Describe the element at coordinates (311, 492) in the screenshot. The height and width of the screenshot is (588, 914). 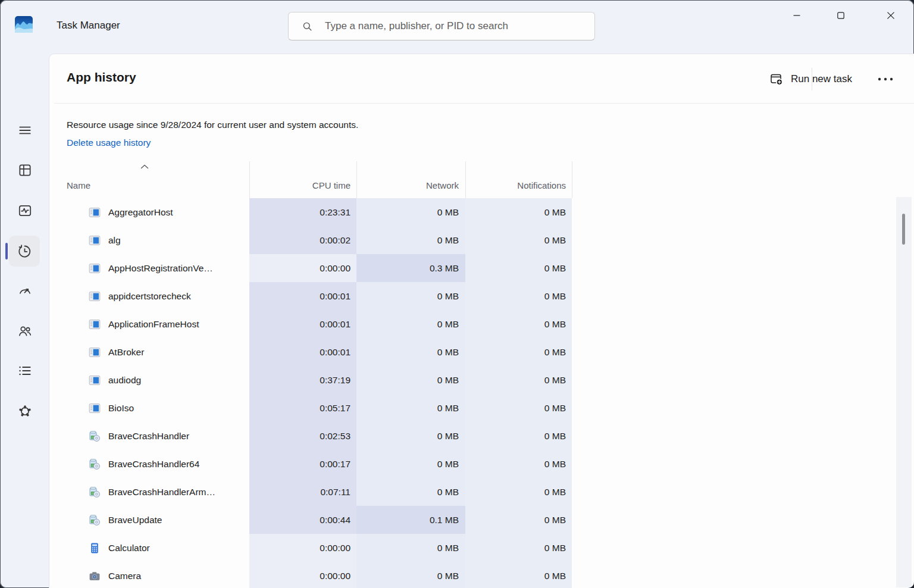
I see `table-row: BraveCrashHandlerArm… 0:07:11 0 MB 0 MB` at that location.